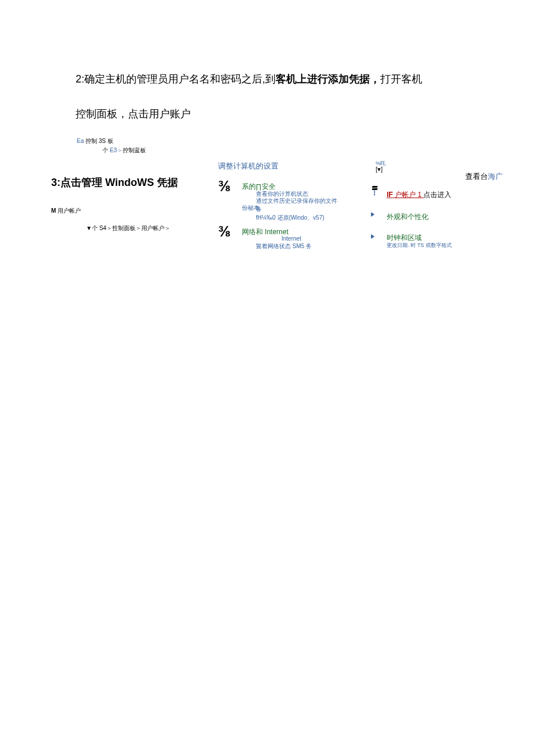 This screenshot has height=756, width=535. What do you see at coordinates (373, 237) in the screenshot?
I see `clock-arrow-icon` at bounding box center [373, 237].